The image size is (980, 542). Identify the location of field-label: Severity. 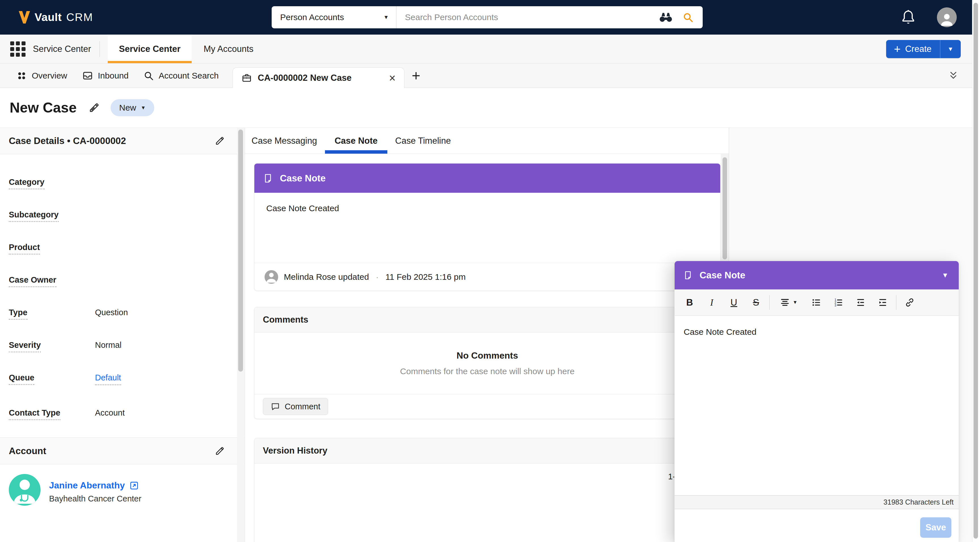
(52, 345).